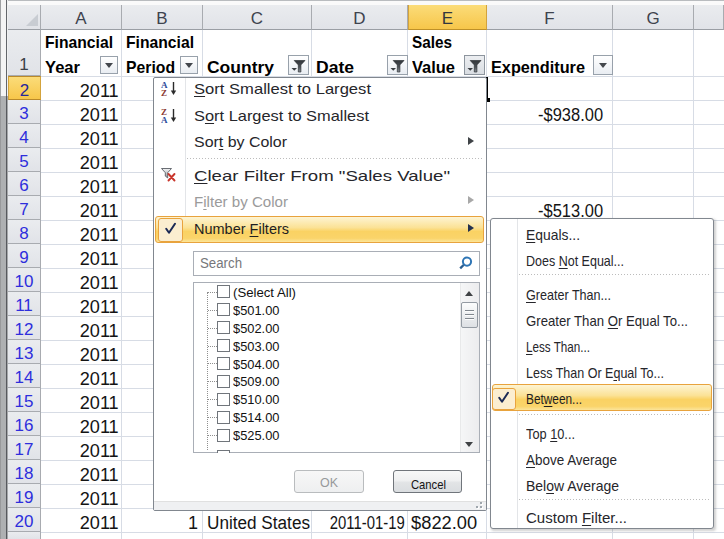  I want to click on svg-text: Z, so click(164, 92).